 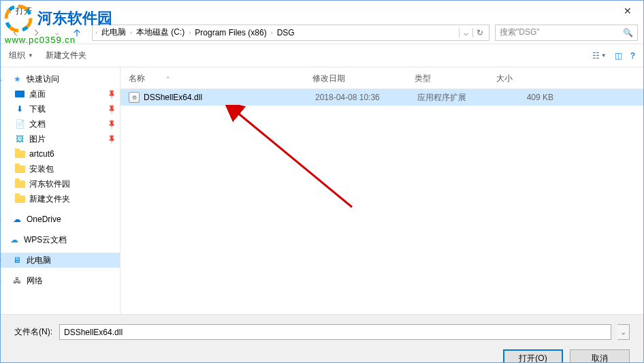 I want to click on sidebar-item-onedrive: ›☁OneDrive, so click(x=60, y=219).